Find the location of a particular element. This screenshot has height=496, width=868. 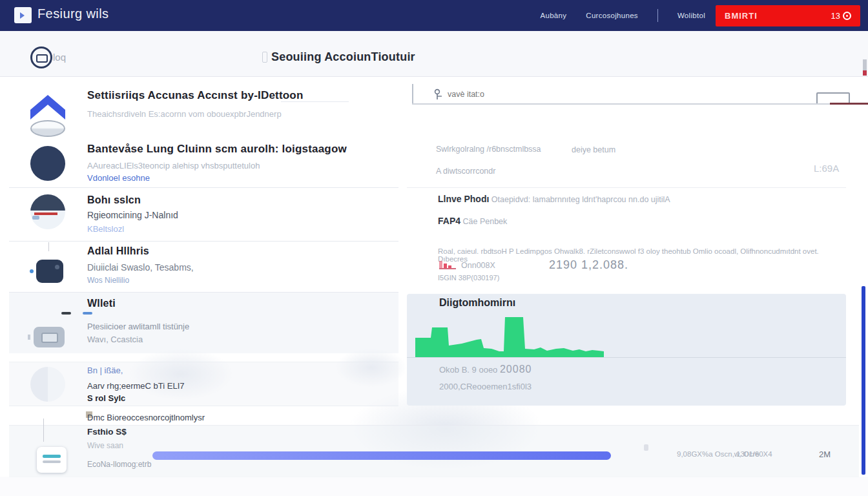

settings-row-value: L:69A is located at coordinates (827, 168).